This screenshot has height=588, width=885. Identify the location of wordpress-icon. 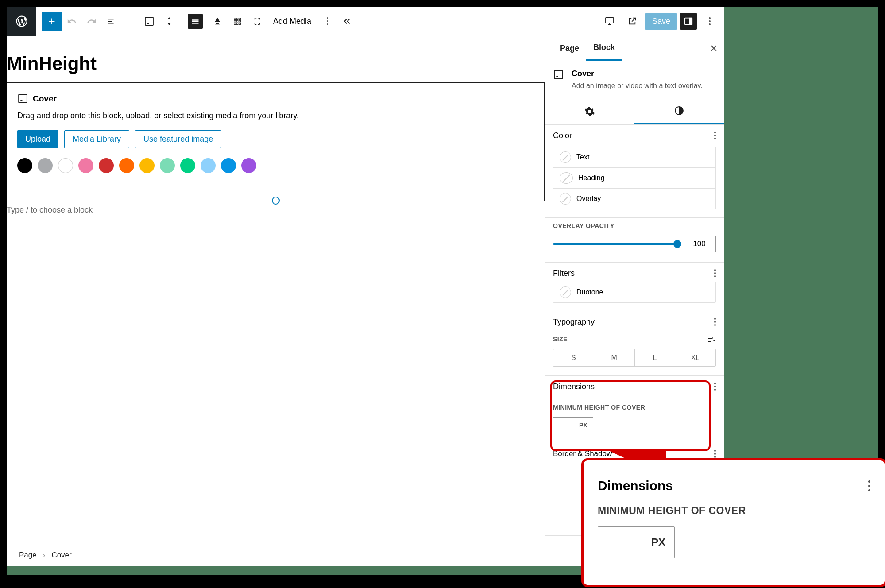
(22, 21).